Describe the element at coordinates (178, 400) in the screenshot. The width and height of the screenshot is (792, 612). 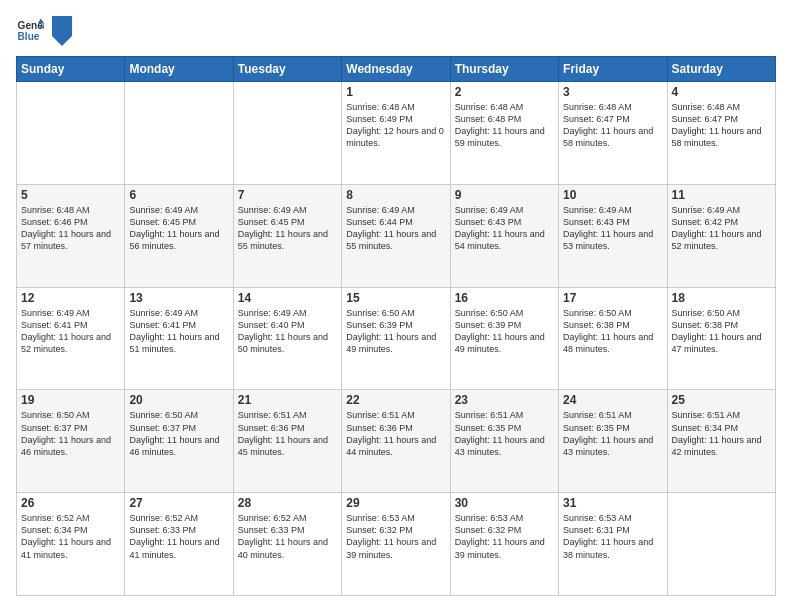
I see `day-number: 20` at that location.